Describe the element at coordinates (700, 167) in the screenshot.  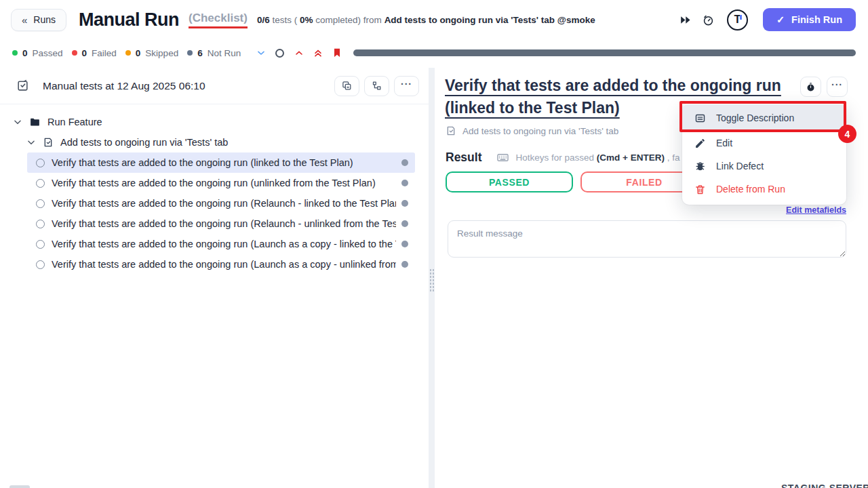
I see `bug-icon` at that location.